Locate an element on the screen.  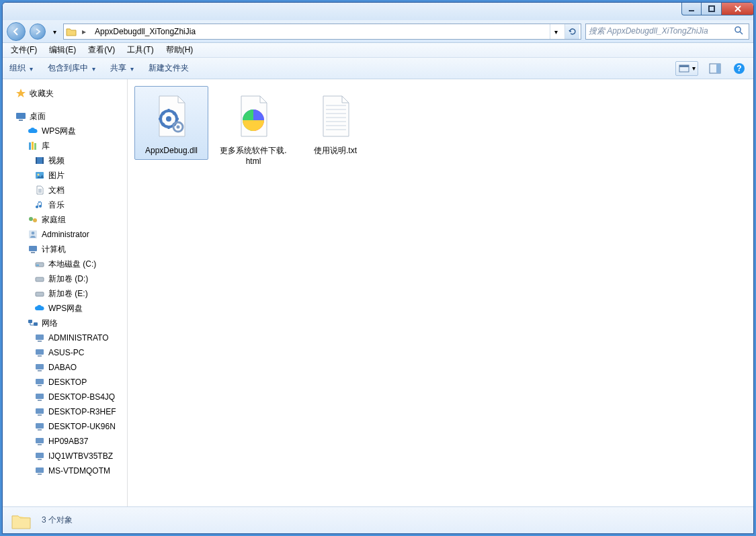
command-bar: 组织 包含到库中 共享 新建文件夹 ? is located at coordinates (378, 69).